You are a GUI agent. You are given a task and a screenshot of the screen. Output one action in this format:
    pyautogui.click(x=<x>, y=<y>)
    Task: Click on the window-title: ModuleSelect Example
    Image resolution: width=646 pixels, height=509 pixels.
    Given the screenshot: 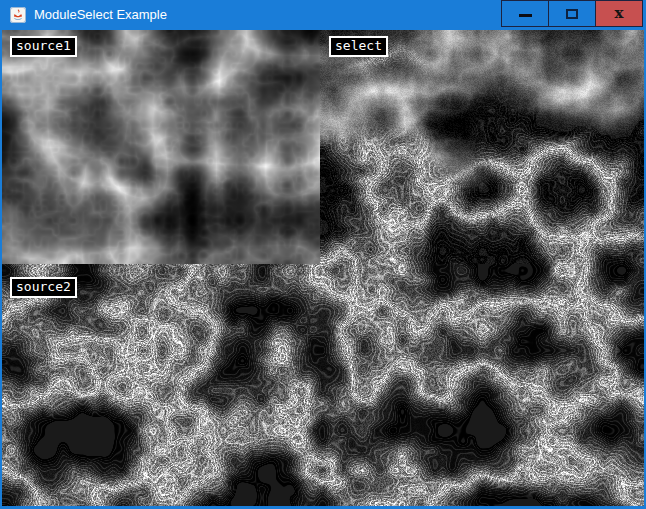 What is the action you would take?
    pyautogui.click(x=100, y=15)
    